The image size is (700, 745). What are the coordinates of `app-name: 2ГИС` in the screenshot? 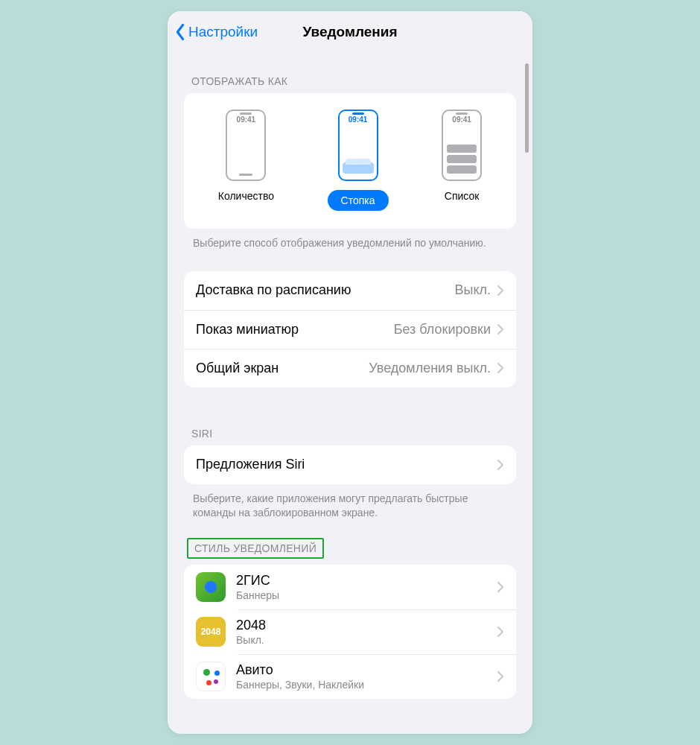 It's located at (361, 581).